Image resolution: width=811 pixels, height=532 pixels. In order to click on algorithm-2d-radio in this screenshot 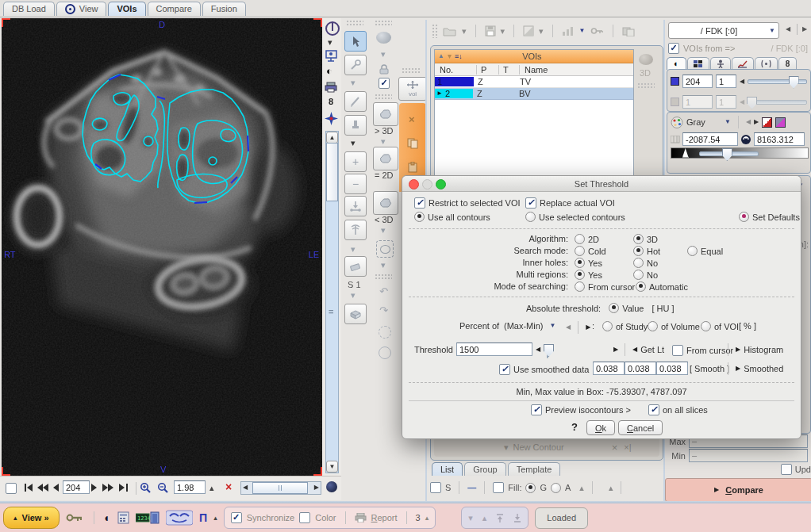, I will do `click(579, 239)`.